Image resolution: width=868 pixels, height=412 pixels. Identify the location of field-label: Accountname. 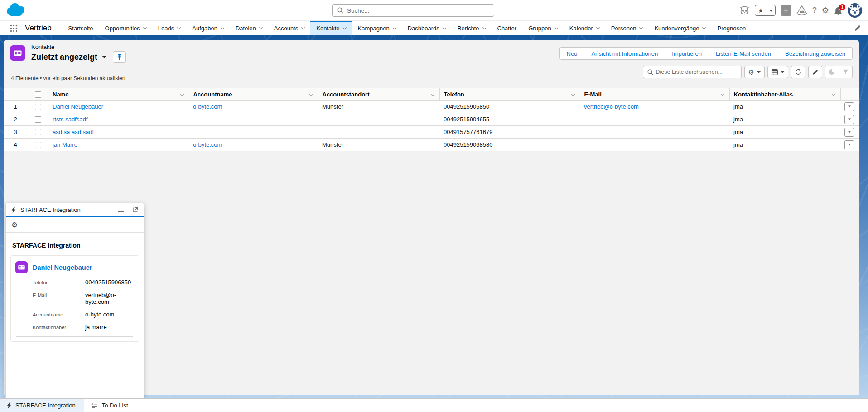
(59, 314).